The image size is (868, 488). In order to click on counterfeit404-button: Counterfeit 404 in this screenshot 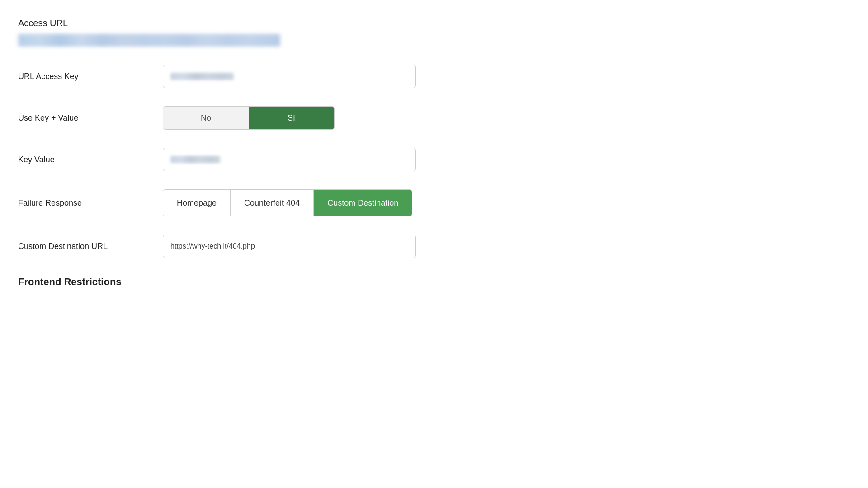, I will do `click(272, 203)`.